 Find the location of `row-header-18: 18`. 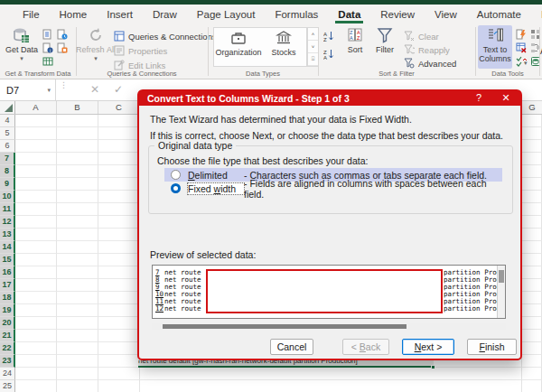

row-header-18: 18 is located at coordinates (7, 298).